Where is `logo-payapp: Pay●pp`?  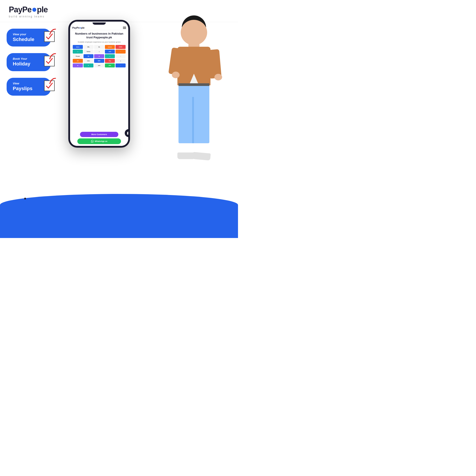 logo-payapp: Pay●pp is located at coordinates (78, 56).